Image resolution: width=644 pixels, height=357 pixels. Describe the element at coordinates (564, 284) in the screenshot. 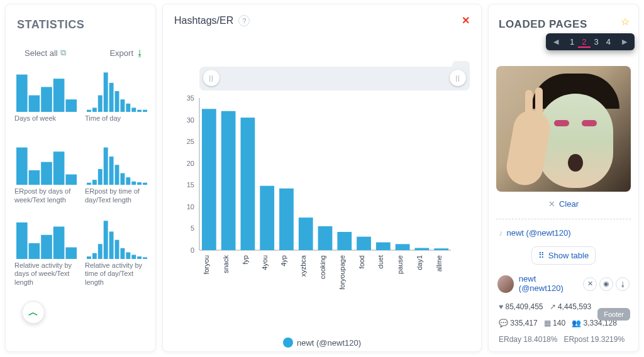

I see `account-row: newt (@newt120) ✕ ◉ ⭳` at that location.